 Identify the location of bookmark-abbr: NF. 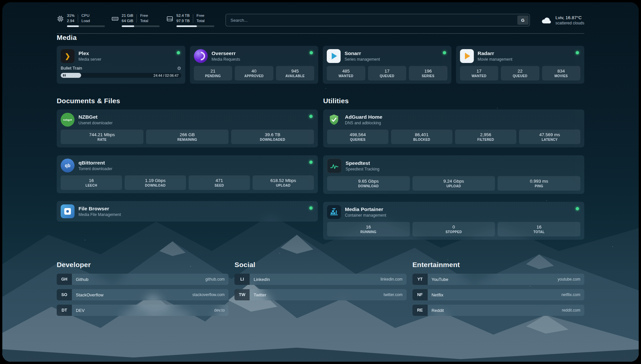
(420, 295).